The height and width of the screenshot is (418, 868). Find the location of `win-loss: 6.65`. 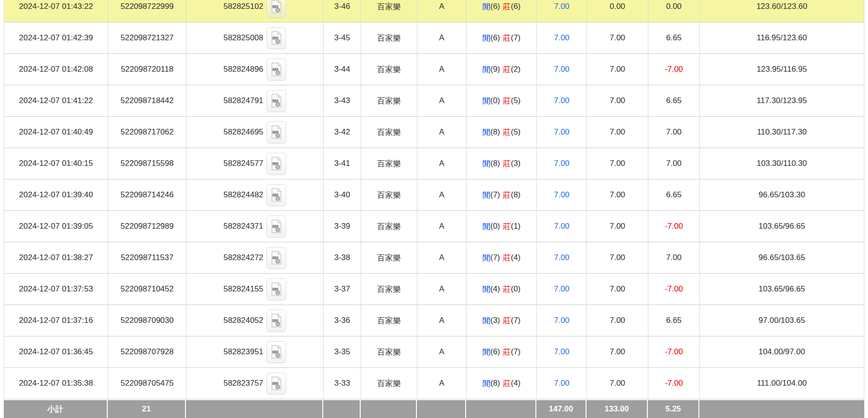

win-loss: 6.65 is located at coordinates (674, 195).